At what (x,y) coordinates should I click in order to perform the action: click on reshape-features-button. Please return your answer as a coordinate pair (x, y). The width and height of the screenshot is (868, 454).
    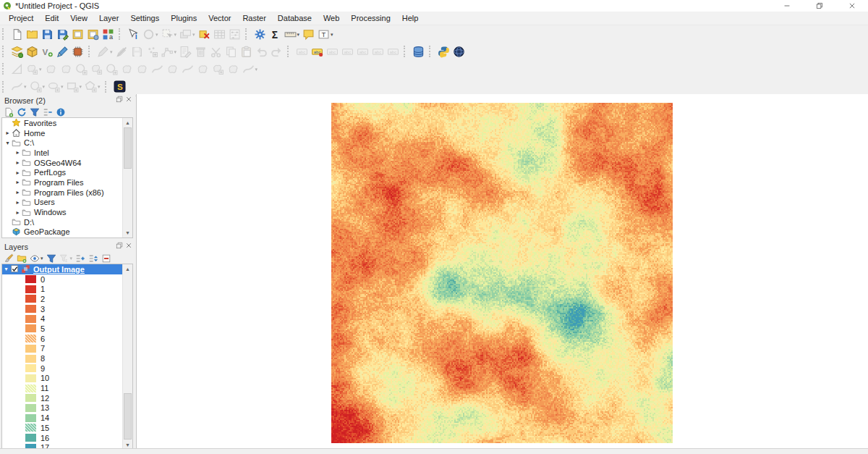
    Looking at the image, I should click on (172, 70).